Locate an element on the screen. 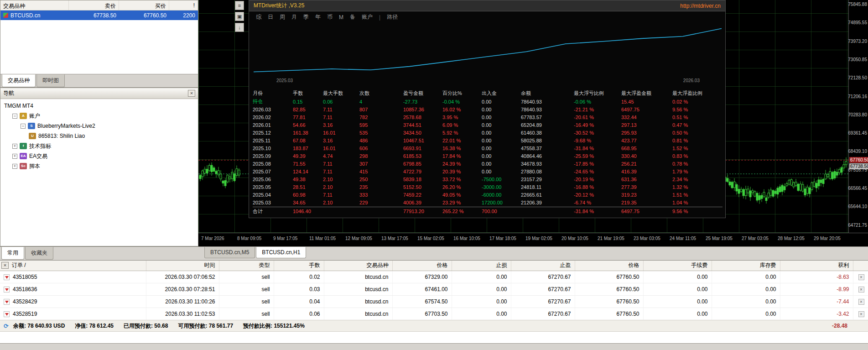 This screenshot has height=350, width=868. col-spread: ! is located at coordinates (183, 5).